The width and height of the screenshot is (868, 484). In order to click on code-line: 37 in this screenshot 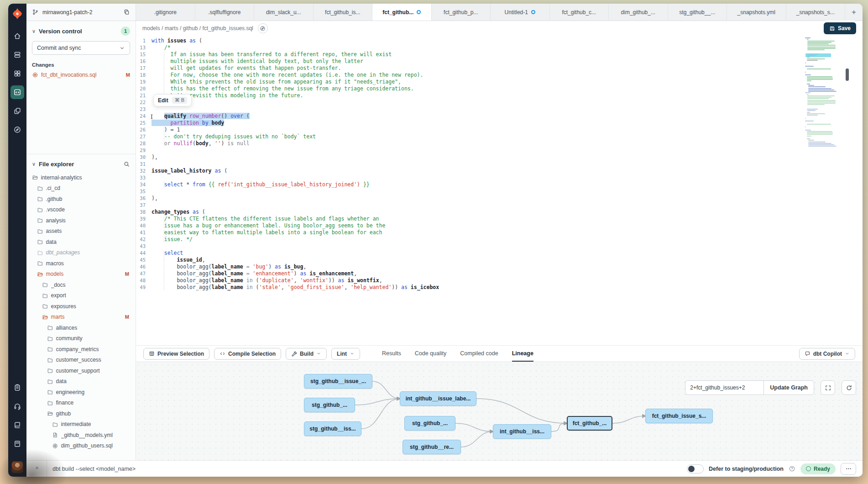, I will do `click(499, 205)`.